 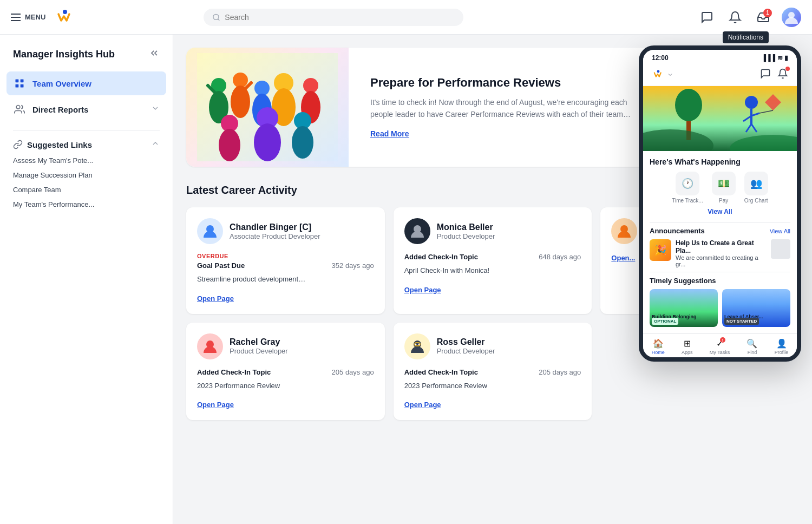 I want to click on read-more-link: Read More, so click(x=390, y=134).